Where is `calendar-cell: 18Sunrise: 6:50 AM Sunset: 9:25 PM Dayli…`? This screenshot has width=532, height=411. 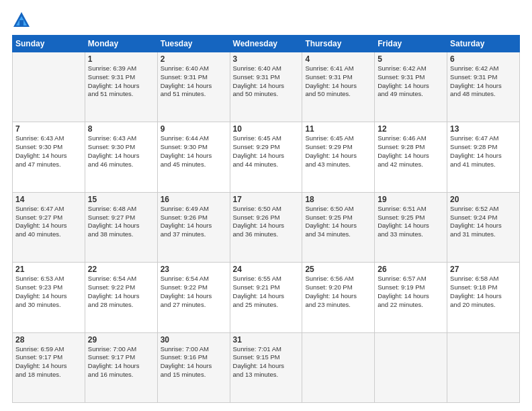 calendar-cell: 18Sunrise: 6:50 AM Sunset: 9:25 PM Dayli… is located at coordinates (339, 227).